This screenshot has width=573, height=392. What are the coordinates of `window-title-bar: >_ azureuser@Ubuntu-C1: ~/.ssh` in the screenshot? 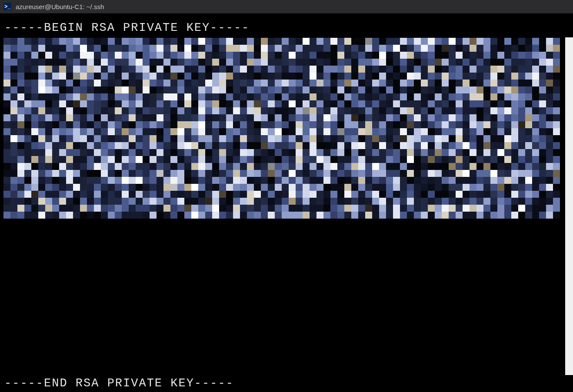 It's located at (286, 7).